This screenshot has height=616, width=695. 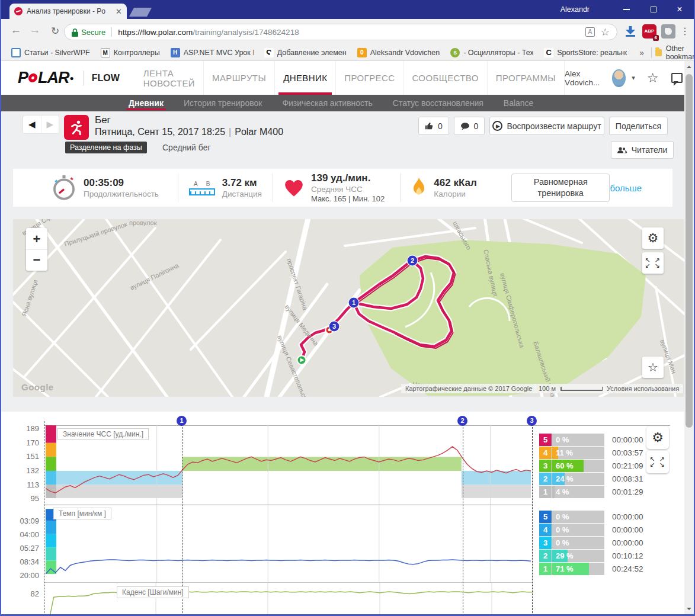 I want to click on cadence-legend: Каденс [Шаги/мин], so click(x=153, y=592).